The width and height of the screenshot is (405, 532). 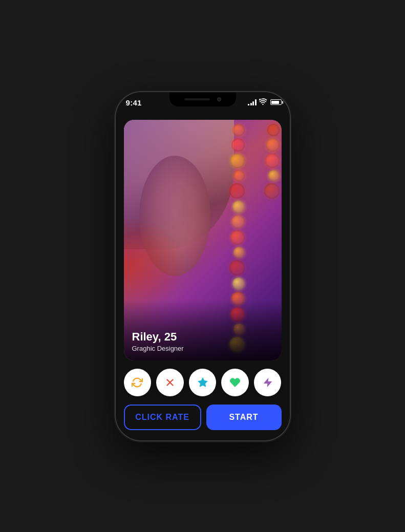 I want to click on notch, so click(x=203, y=99).